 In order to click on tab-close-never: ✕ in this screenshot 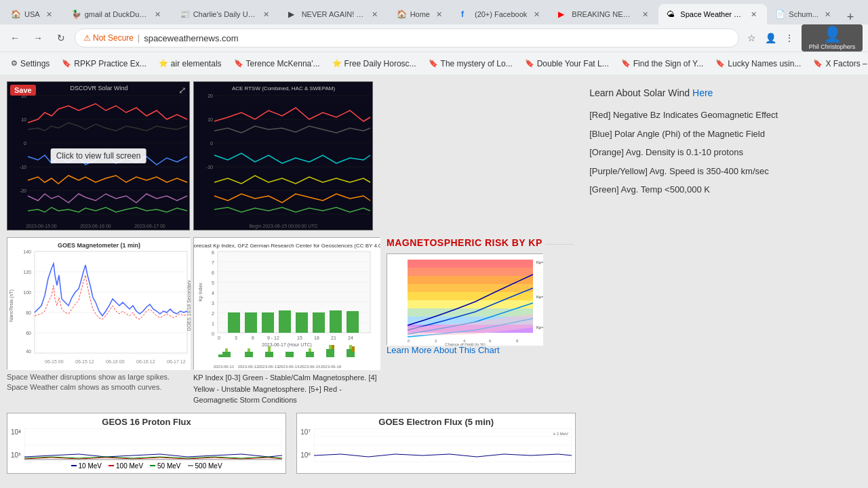, I will do `click(375, 14)`.